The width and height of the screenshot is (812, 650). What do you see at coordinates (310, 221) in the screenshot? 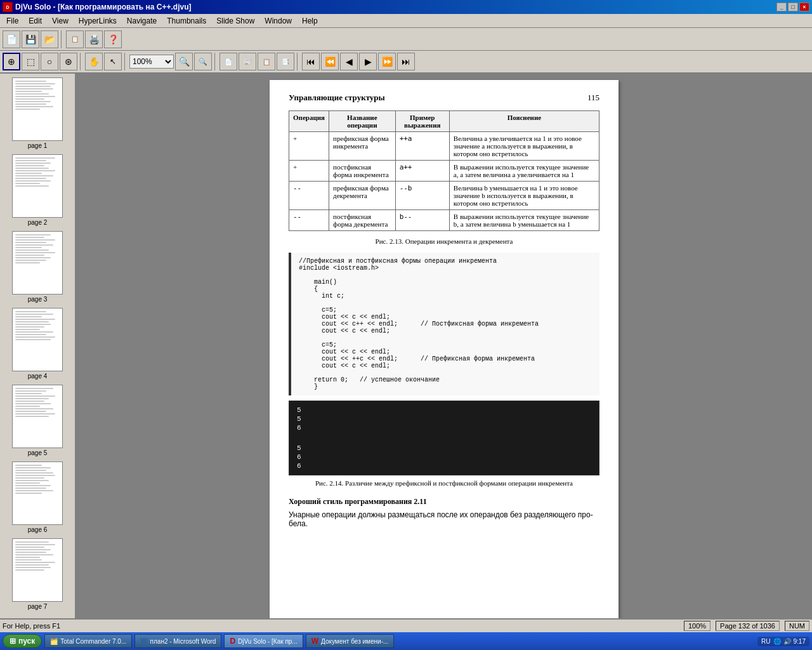
I see `cell-op4: --` at bounding box center [310, 221].